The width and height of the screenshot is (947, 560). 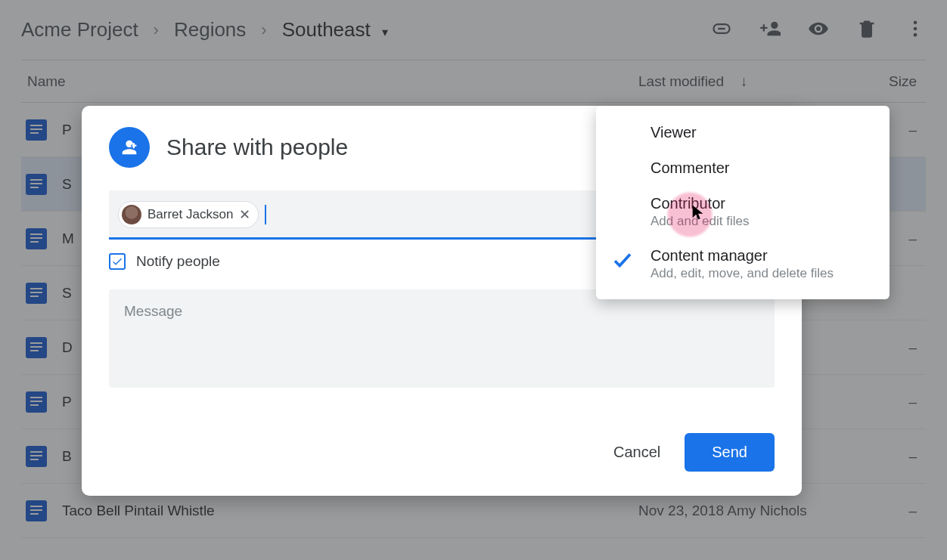 What do you see at coordinates (742, 274) in the screenshot?
I see `role-desc: Add, edit, move, and delete files` at bounding box center [742, 274].